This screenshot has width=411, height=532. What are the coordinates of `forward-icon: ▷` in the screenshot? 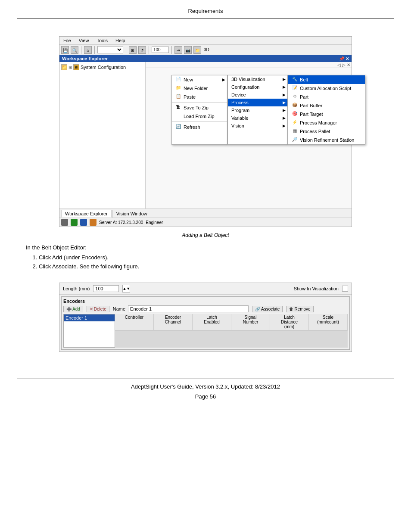 It's located at (344, 65).